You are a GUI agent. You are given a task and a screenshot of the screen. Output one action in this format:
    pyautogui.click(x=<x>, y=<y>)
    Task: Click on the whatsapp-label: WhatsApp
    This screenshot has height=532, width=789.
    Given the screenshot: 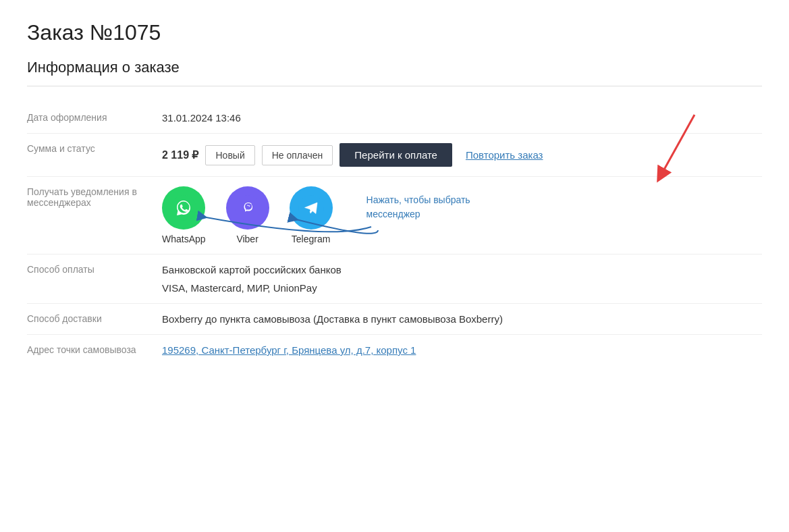 What is the action you would take?
    pyautogui.click(x=184, y=239)
    